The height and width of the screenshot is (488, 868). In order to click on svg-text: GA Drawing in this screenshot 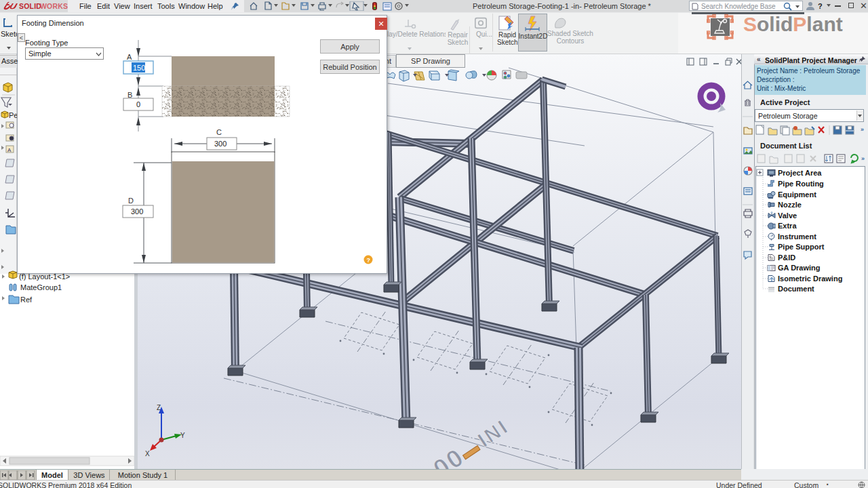, I will do `click(799, 268)`.